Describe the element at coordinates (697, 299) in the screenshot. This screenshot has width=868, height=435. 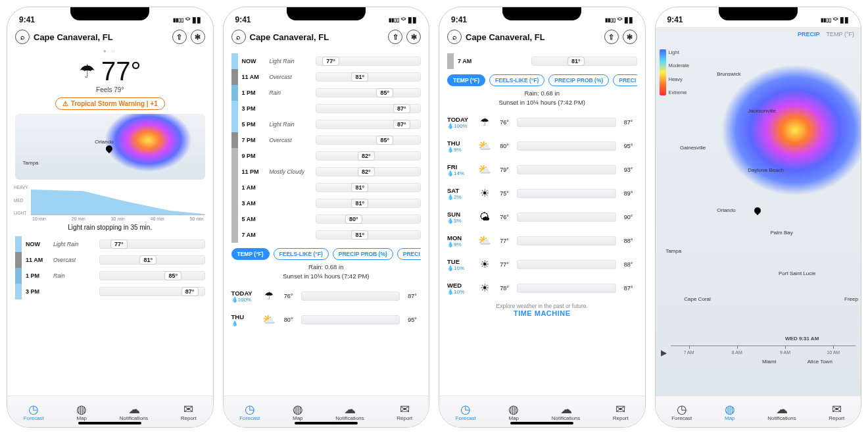
I see `map-city-label: Cape Coral` at that location.